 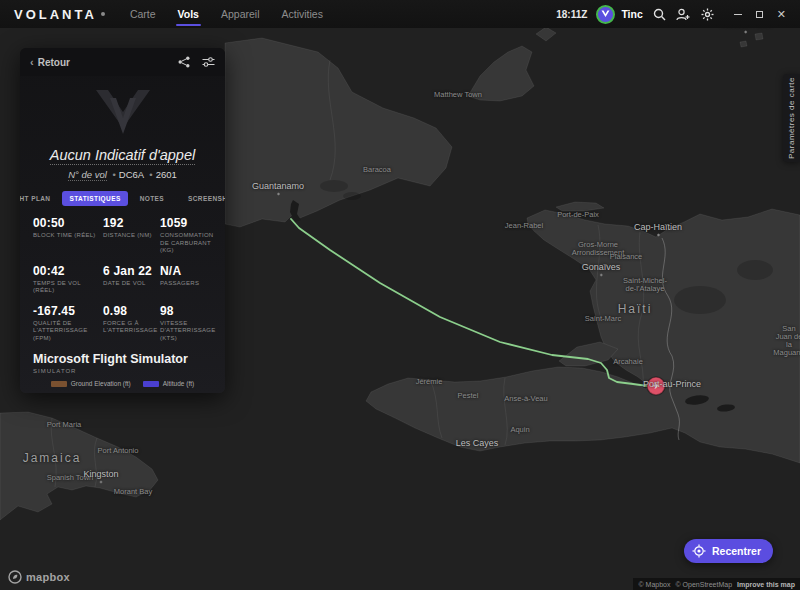 I want to click on search-icon, so click(x=660, y=14).